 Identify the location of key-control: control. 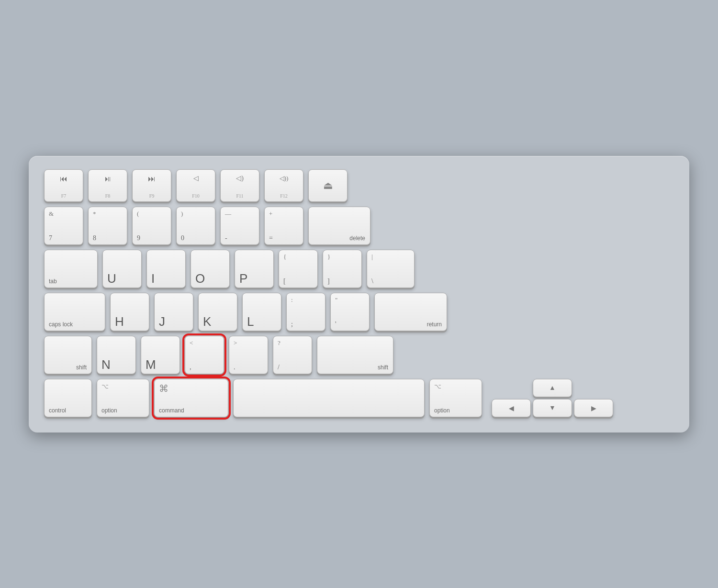
(68, 398).